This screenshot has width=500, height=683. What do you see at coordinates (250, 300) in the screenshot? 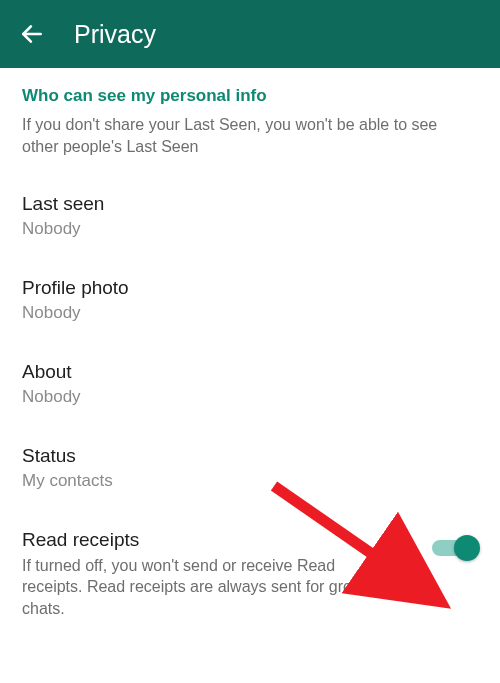
I see `setting-profile-photo: Profile photo Nobody` at bounding box center [250, 300].